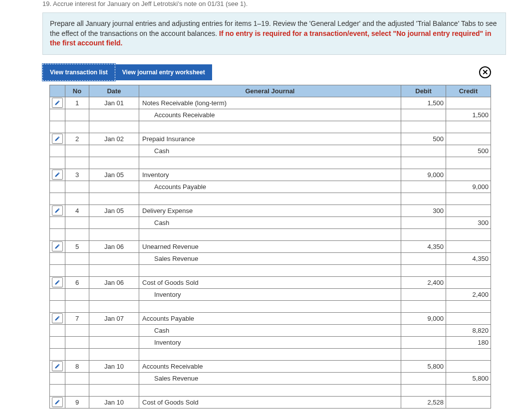 The width and height of the screenshot is (511, 420). I want to click on instruction-box: Prepare all January journal entries and …, so click(274, 34).